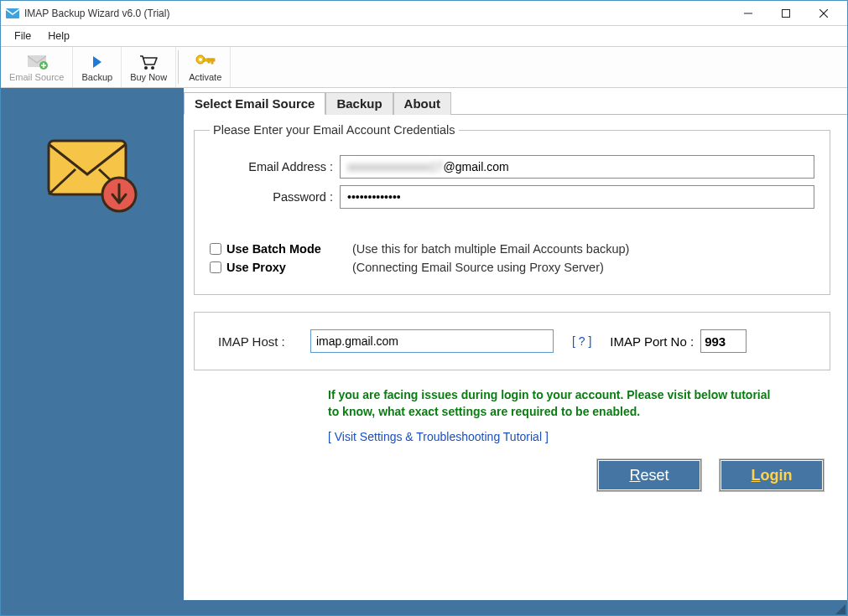 The image size is (848, 616). What do you see at coordinates (275, 167) in the screenshot?
I see `email-label: Email Address :` at bounding box center [275, 167].